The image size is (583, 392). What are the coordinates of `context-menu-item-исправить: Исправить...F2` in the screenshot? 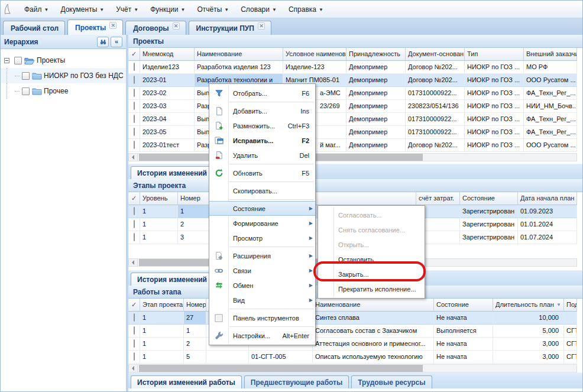 It's located at (263, 141).